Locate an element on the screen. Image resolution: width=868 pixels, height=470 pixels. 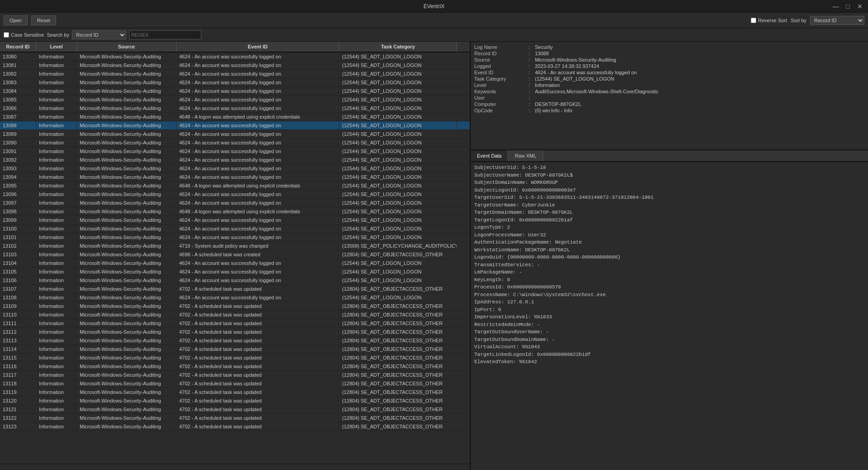
table-row: 13118InformationMicrosoft-Windows-Securi… is located at coordinates (235, 384).